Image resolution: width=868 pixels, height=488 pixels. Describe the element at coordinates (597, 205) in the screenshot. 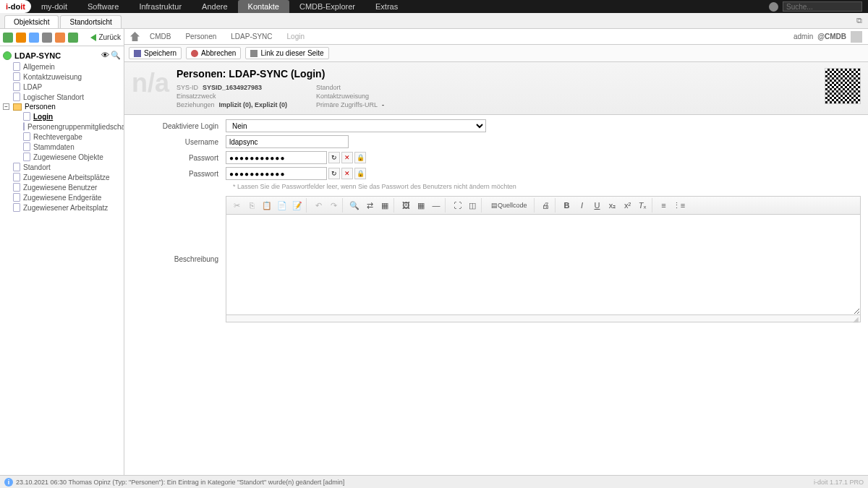

I see `ed-underline-icon: U` at that location.